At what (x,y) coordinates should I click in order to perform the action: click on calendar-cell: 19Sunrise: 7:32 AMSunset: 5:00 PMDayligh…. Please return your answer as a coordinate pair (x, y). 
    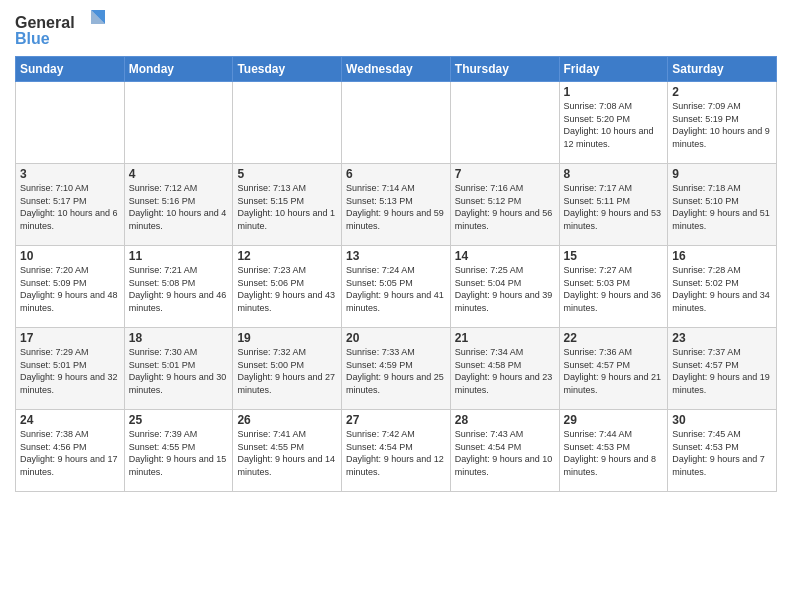
    Looking at the image, I should click on (288, 369).